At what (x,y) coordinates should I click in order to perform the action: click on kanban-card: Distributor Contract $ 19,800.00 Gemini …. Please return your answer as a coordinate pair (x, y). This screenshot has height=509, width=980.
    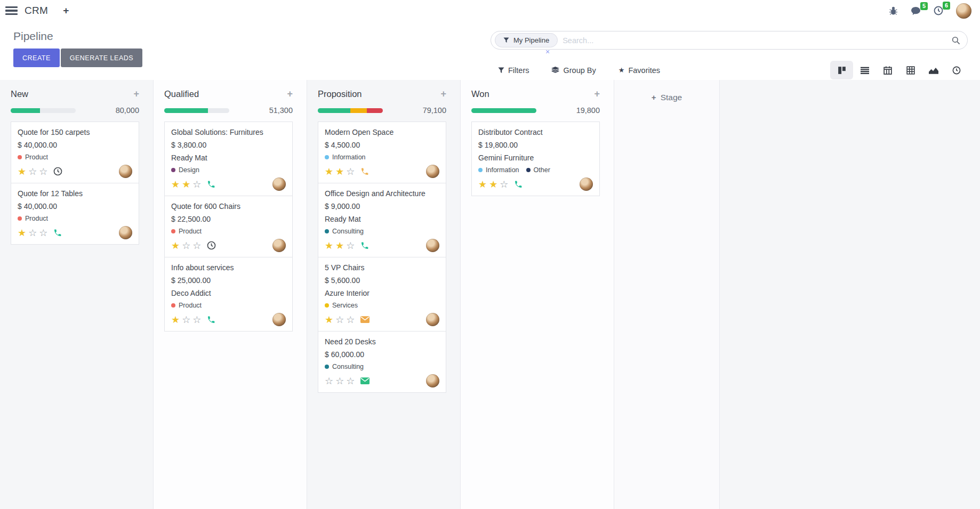
    Looking at the image, I should click on (535, 159).